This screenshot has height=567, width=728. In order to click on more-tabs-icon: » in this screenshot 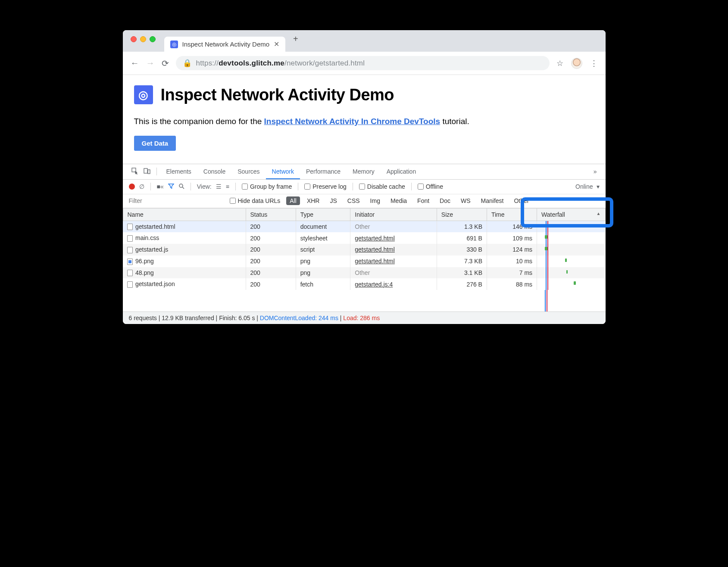, I will do `click(595, 171)`.